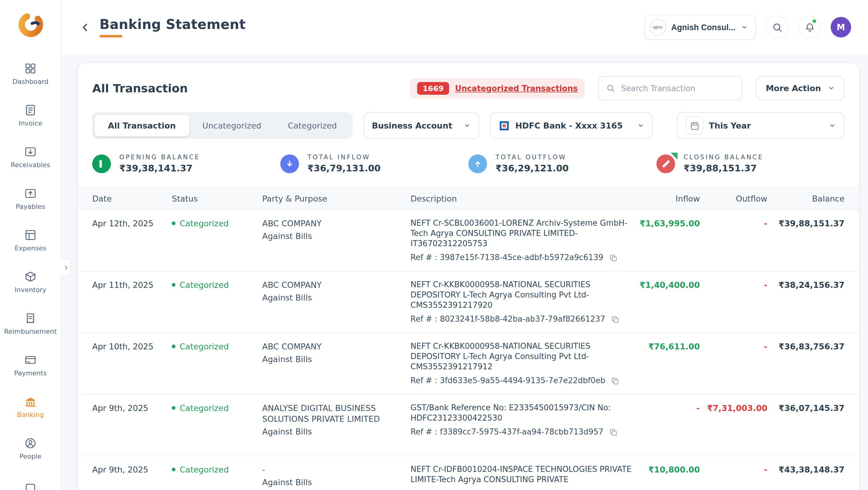 Image resolution: width=868 pixels, height=490 pixels. What do you see at coordinates (468, 426) in the screenshot?
I see `table-row: Apr 9th, 2025 Categorized ANALYSE DIGITA…` at bounding box center [468, 426].